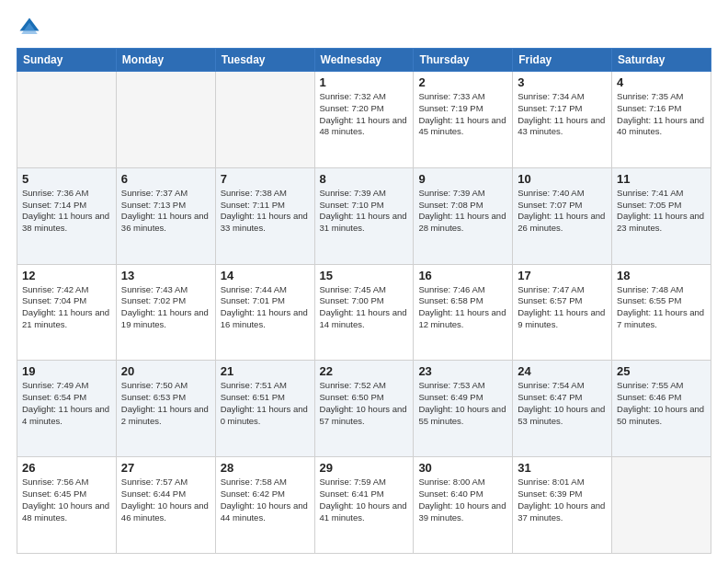 This screenshot has width=728, height=563. Describe the element at coordinates (165, 61) in the screenshot. I see `calendar-day-header: Monday` at that location.